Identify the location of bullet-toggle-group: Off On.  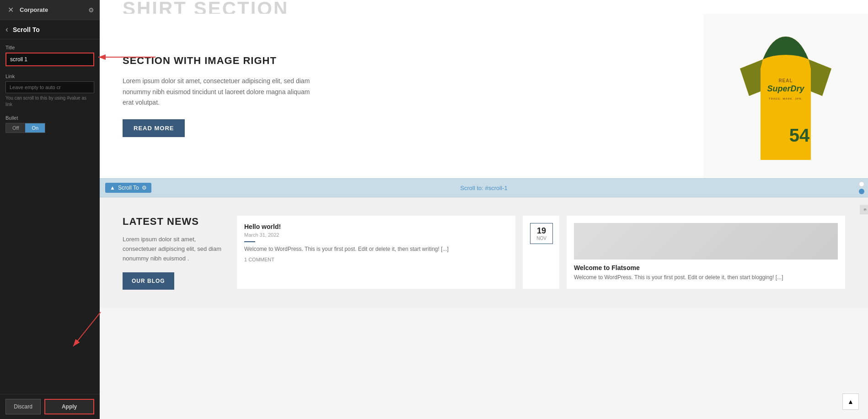
(26, 128).